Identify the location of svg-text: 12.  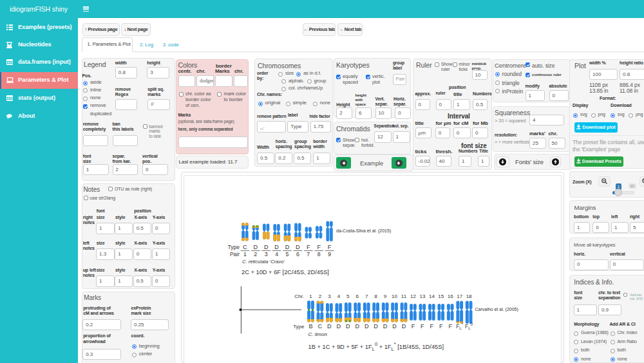
(413, 296).